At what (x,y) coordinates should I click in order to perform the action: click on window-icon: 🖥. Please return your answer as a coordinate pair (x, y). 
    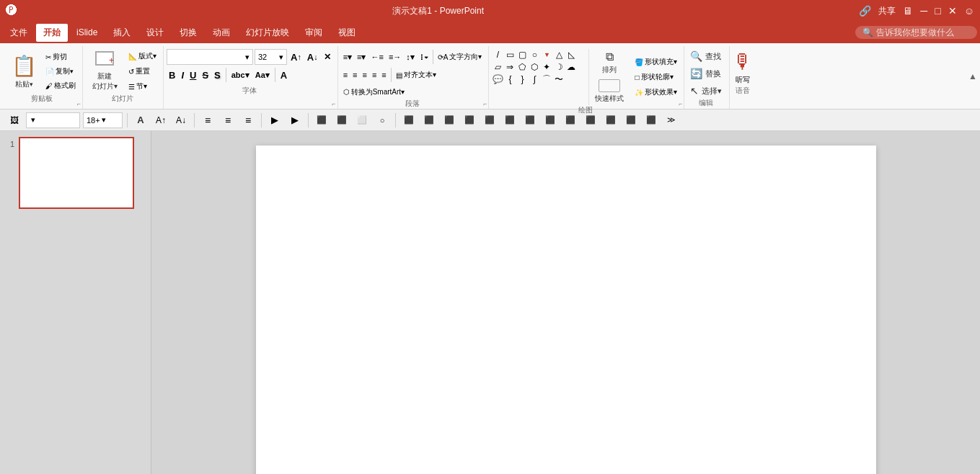
    Looking at the image, I should click on (908, 11).